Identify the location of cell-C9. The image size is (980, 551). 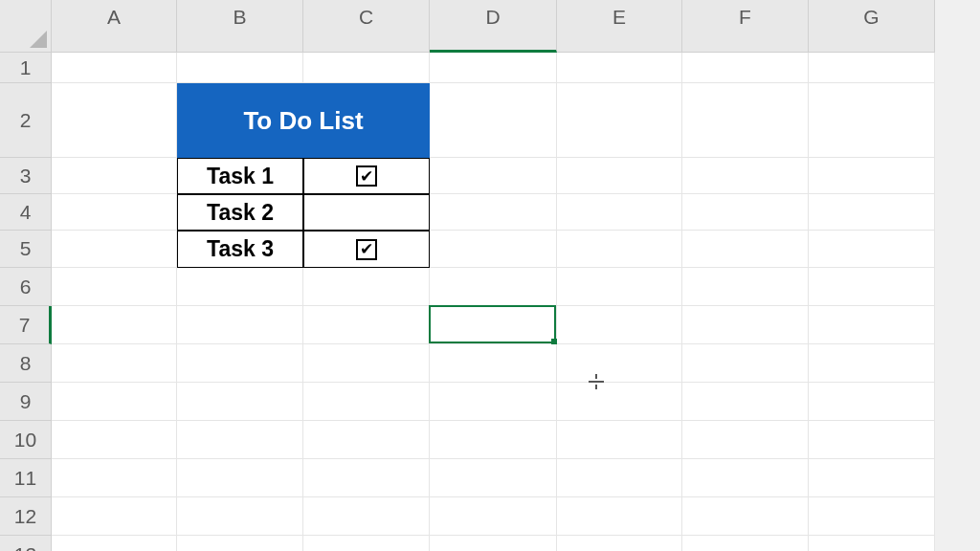
(367, 402).